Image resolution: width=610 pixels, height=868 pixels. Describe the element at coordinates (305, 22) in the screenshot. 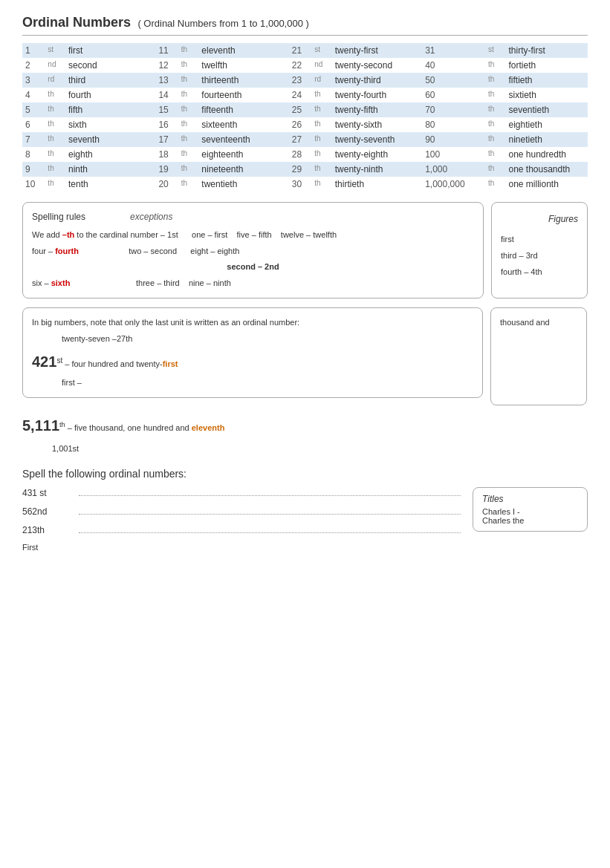

I see `page-title: Ordinal Numbers ( Ordinal Numbers from 1…` at that location.